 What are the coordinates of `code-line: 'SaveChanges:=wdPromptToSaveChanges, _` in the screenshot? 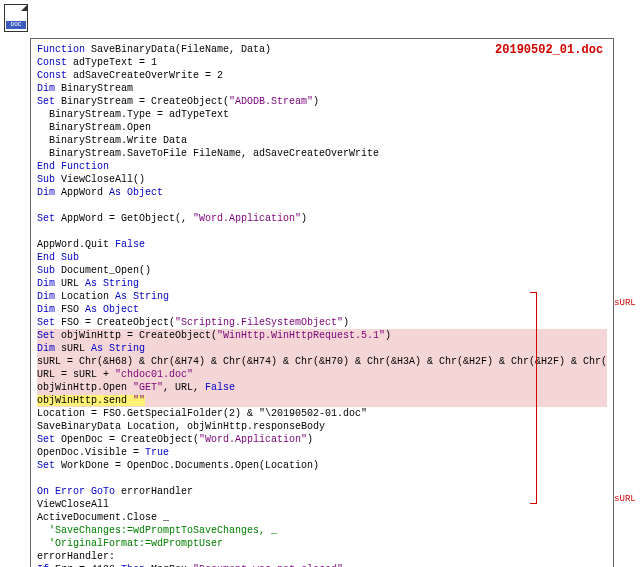 It's located at (322, 530).